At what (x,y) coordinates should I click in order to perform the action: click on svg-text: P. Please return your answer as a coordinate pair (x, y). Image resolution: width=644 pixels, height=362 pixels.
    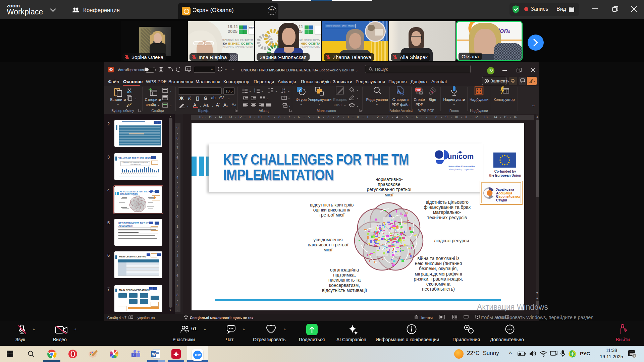
    Looking at the image, I should click on (111, 70).